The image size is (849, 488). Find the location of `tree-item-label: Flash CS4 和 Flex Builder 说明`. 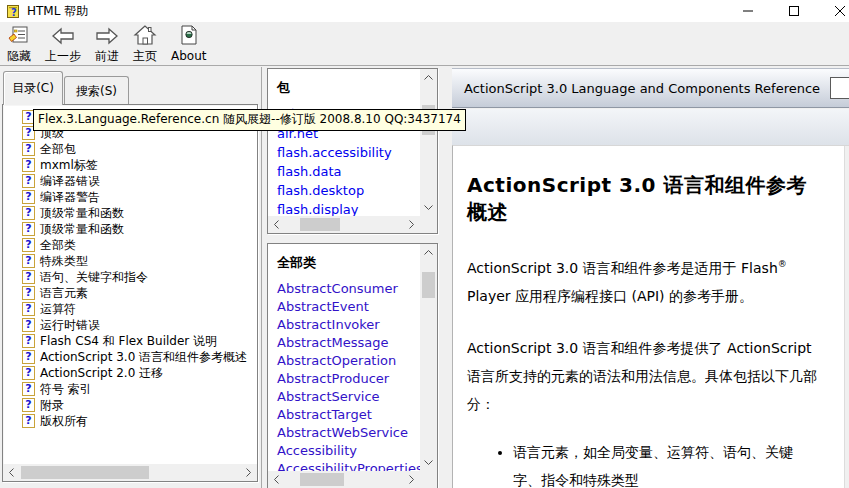

tree-item-label: Flash CS4 和 Flex Builder 说明 is located at coordinates (128, 341).